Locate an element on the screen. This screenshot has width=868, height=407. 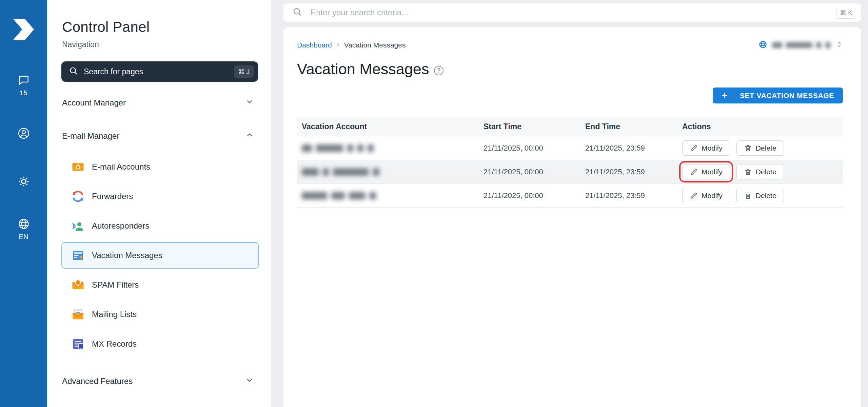
breadcrumb-dashboard-link: Dashboard is located at coordinates (315, 45).